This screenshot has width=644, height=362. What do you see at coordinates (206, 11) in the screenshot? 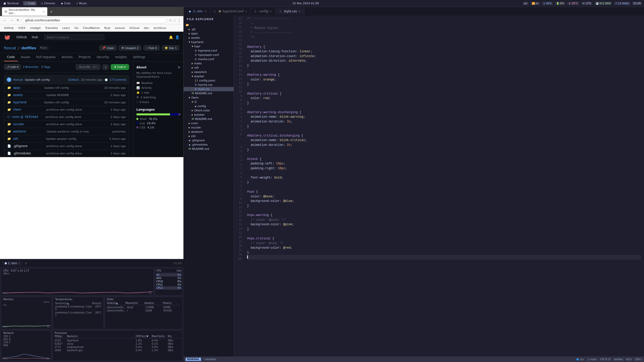
I see `vim-new-tab: +` at bounding box center [206, 11].